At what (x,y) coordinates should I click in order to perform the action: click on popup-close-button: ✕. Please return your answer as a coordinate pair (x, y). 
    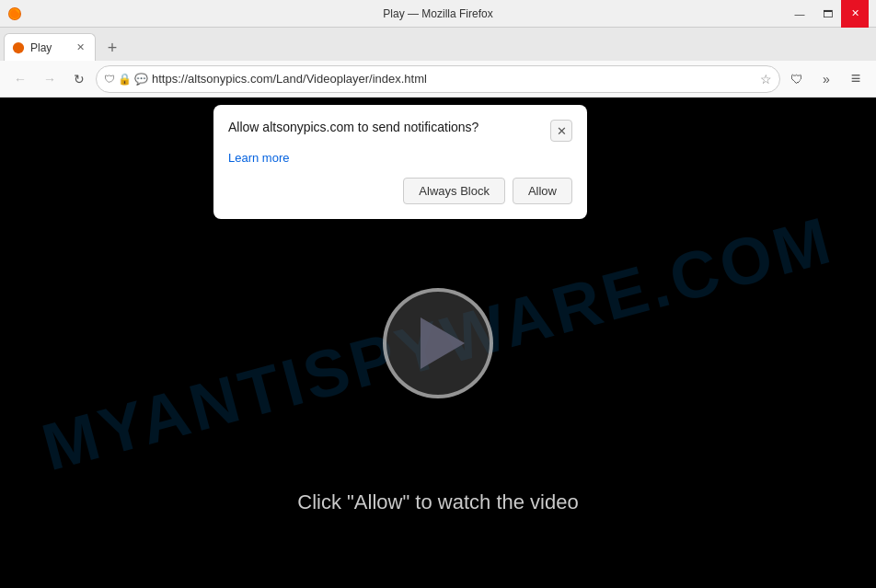
    Looking at the image, I should click on (561, 131).